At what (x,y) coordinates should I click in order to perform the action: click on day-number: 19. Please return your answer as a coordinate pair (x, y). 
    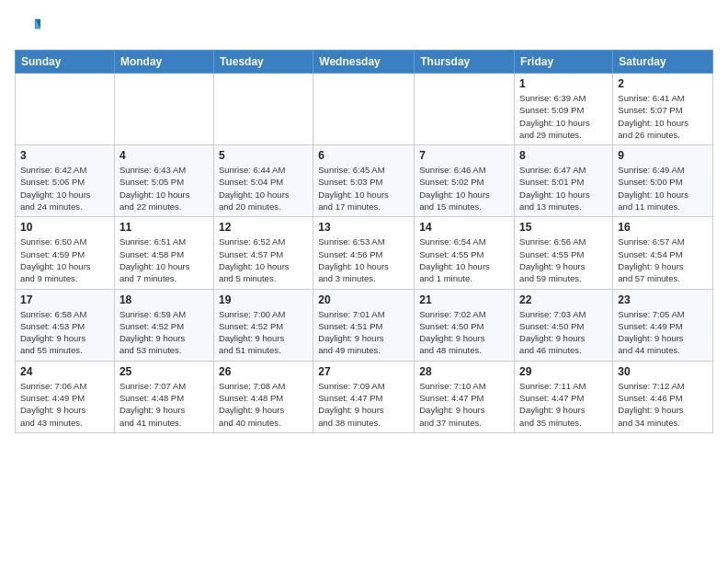
    Looking at the image, I should click on (263, 300).